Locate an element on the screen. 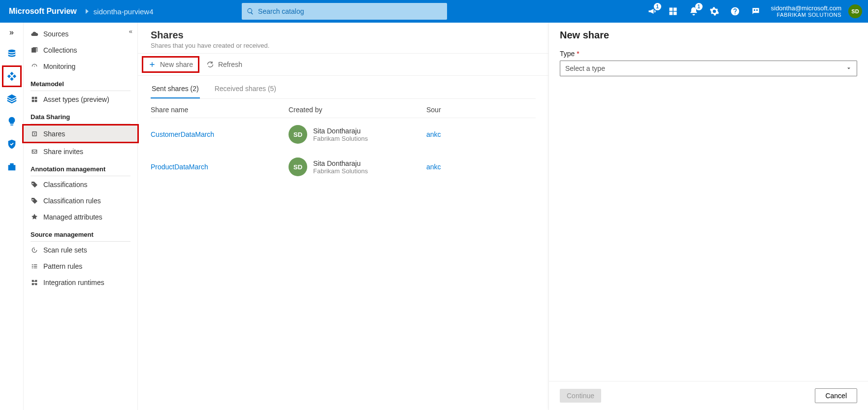 The height and width of the screenshot is (410, 868). tag-icon is located at coordinates (34, 185).